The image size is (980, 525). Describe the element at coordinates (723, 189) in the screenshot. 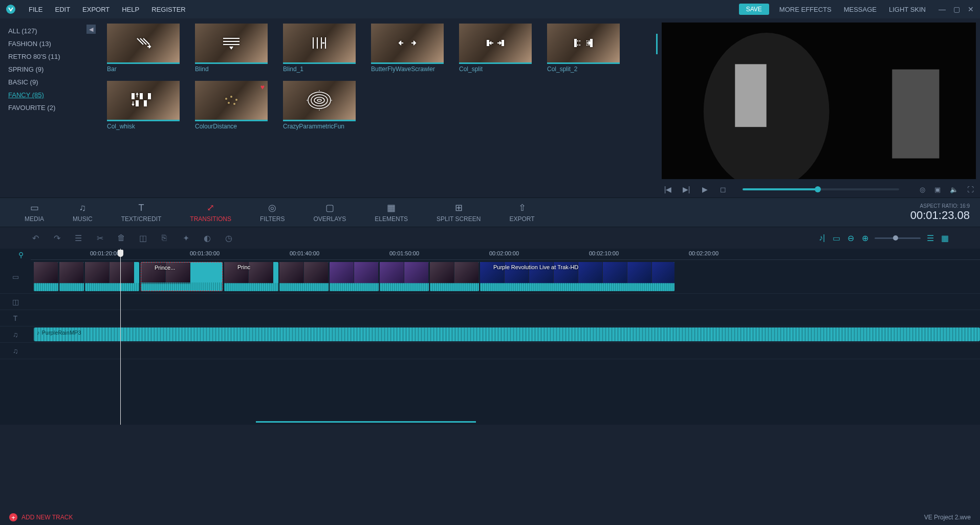

I see `stop-button: ◻` at that location.